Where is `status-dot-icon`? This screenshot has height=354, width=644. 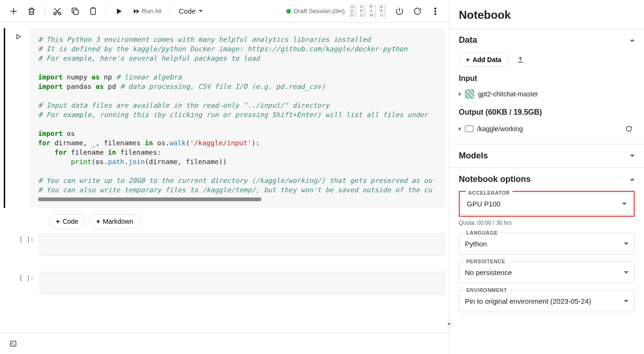
status-dot-icon is located at coordinates (289, 11).